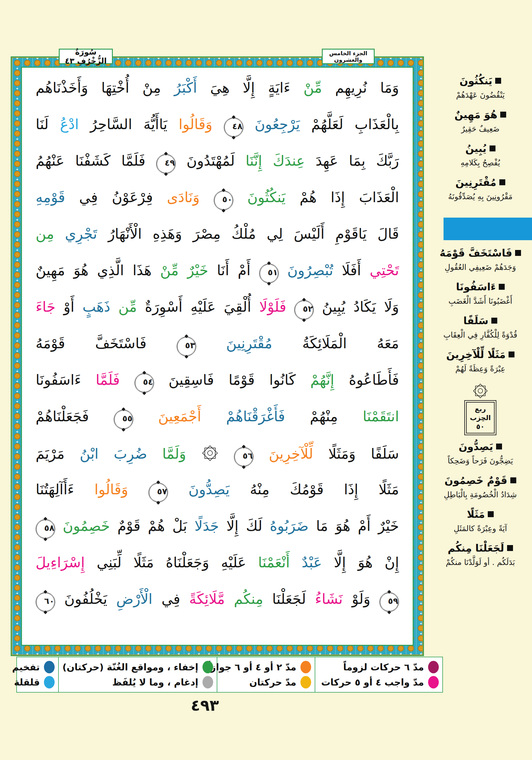  I want to click on quran-text-segment: جَاءَ, so click(46, 307).